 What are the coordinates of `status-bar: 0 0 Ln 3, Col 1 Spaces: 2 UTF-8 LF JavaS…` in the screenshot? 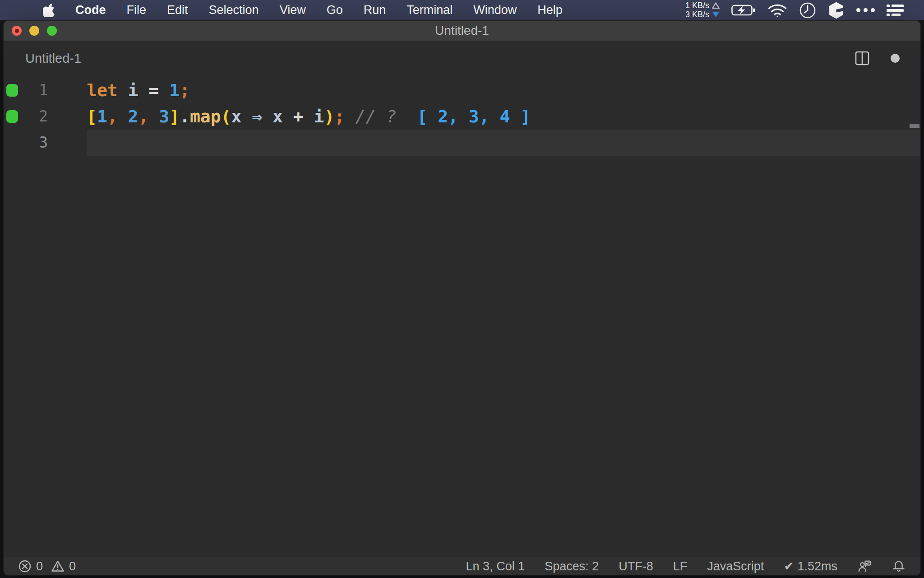 It's located at (462, 566).